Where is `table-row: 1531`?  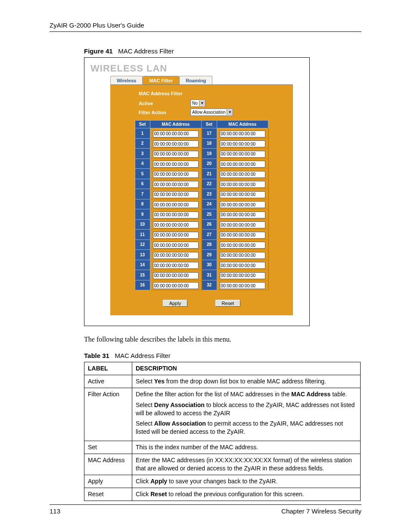
table-row: 1531 is located at coordinates (202, 275).